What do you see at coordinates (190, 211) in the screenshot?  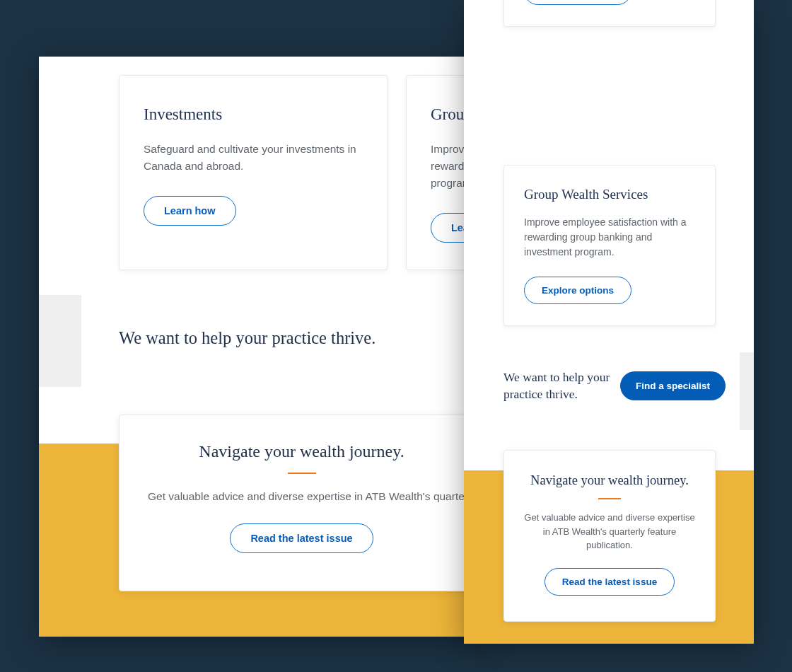 I see `learn-how-button: Learn how` at bounding box center [190, 211].